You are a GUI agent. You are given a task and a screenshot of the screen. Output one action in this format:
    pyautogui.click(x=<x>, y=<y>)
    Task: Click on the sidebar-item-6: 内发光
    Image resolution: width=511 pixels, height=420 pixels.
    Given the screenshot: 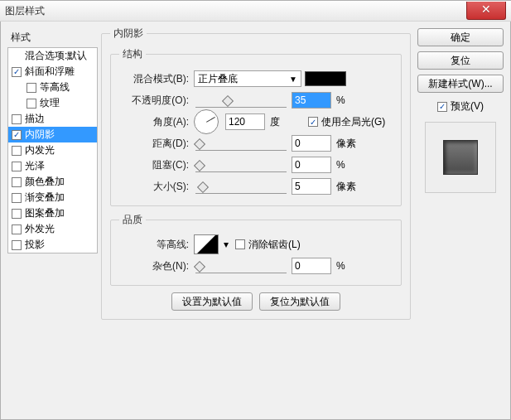 What is the action you would take?
    pyautogui.click(x=53, y=151)
    